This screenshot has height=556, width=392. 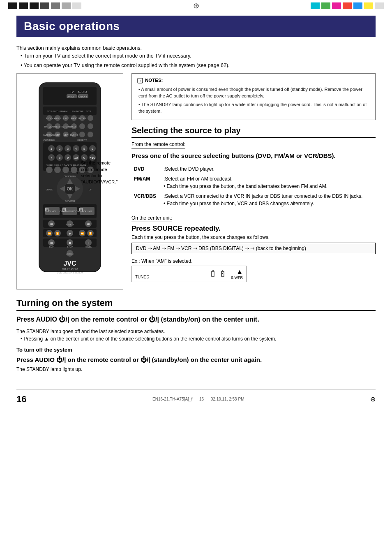 I want to click on remote-label: Set the remote control mode selector to …, so click(x=104, y=173).